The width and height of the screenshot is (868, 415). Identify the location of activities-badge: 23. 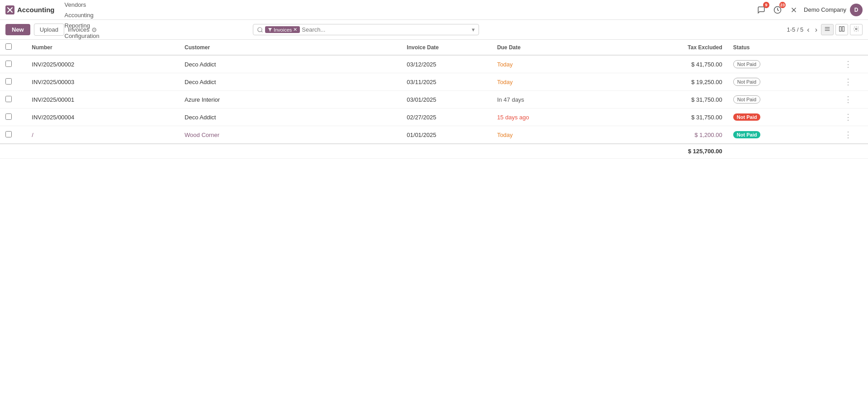
(783, 5).